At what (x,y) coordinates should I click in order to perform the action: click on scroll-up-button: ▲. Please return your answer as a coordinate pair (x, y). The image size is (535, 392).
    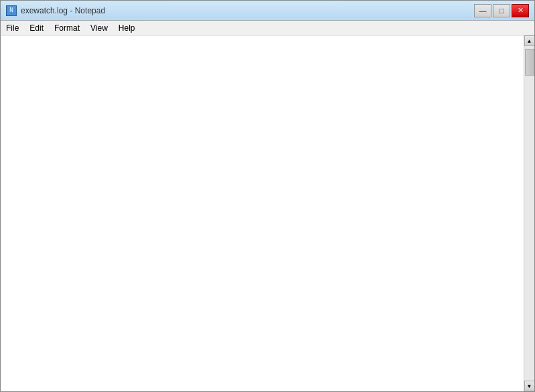
    Looking at the image, I should click on (530, 41).